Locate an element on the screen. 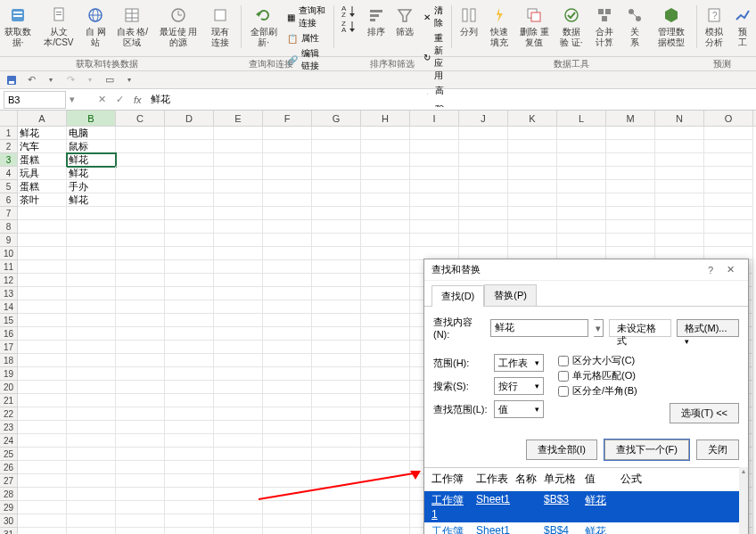  cell: 汽车 is located at coordinates (43, 146).